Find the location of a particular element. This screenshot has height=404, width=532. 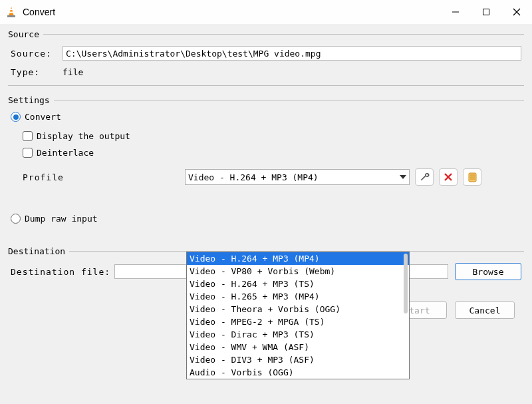

window-title: Convert is located at coordinates (231, 12).